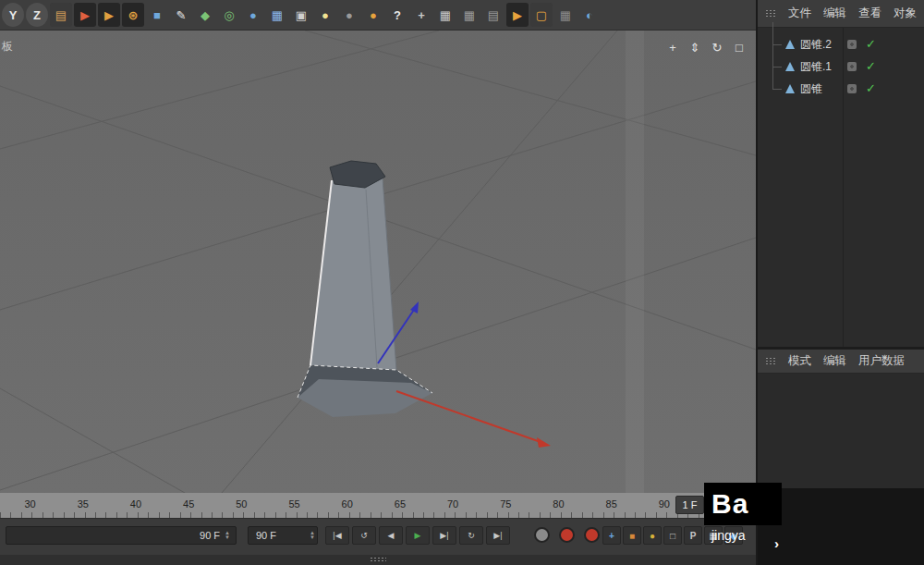 The image size is (924, 565). Describe the element at coordinates (652, 535) in the screenshot. I see `record-rotation-toggle: ●` at that location.